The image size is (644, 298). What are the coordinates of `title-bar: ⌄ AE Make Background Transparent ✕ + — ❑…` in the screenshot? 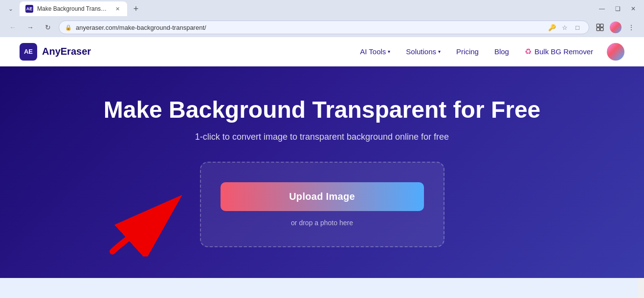 It's located at (322, 9).